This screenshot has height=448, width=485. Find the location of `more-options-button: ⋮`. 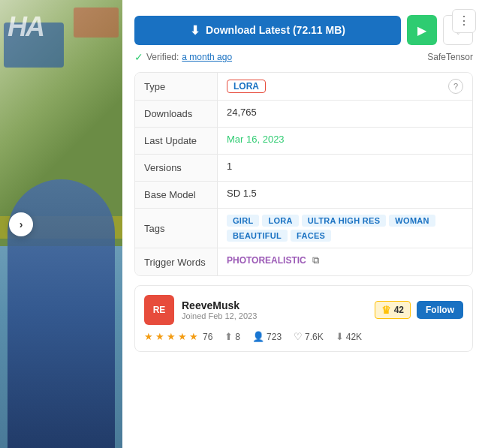

more-options-button: ⋮ is located at coordinates (464, 21).